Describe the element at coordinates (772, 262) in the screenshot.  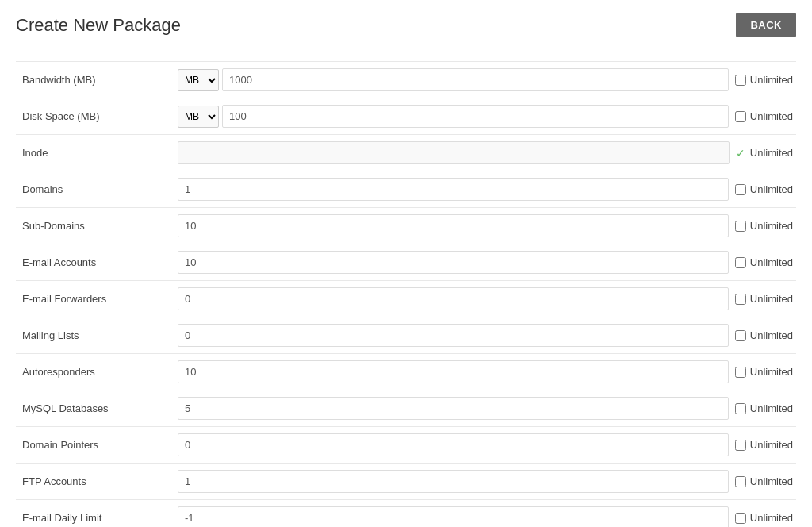
I see `unlimited-label-email_accounts: Unlimited` at that location.